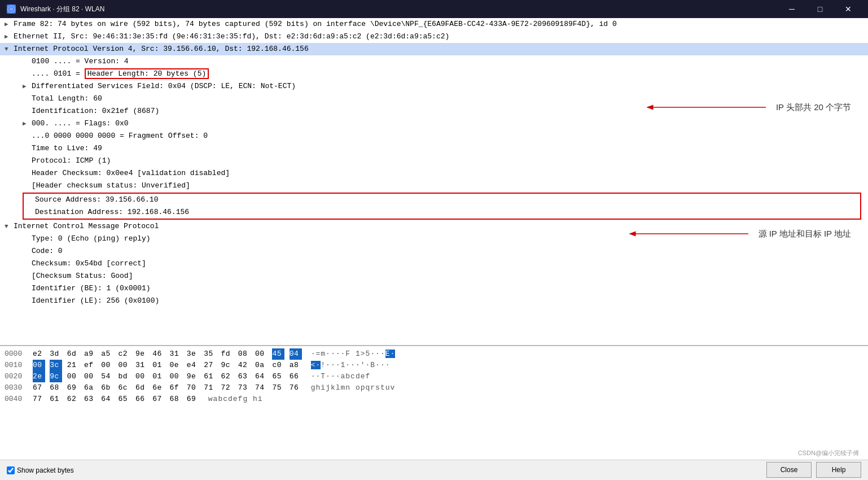 The image size is (868, 480). What do you see at coordinates (56, 354) in the screenshot?
I see `hex-byte: 3d` at bounding box center [56, 354].